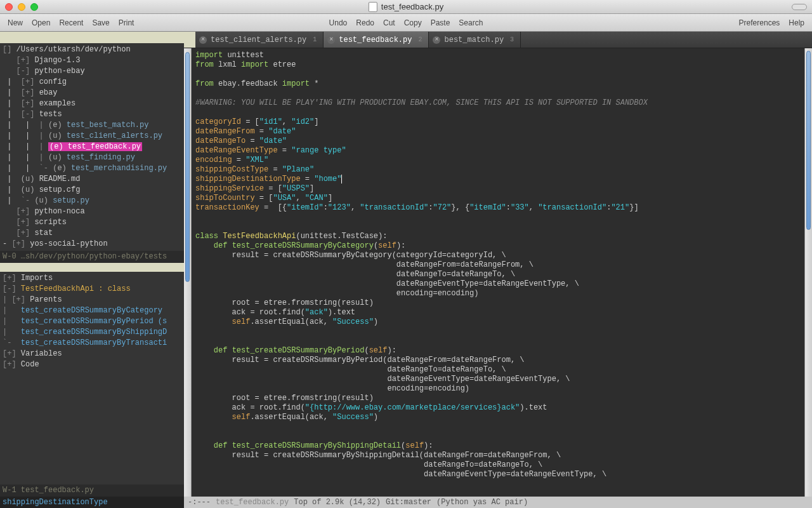  Describe the element at coordinates (92, 126) in the screenshot. I see `tree-item: | | | (e) test_best_match.py` at that location.